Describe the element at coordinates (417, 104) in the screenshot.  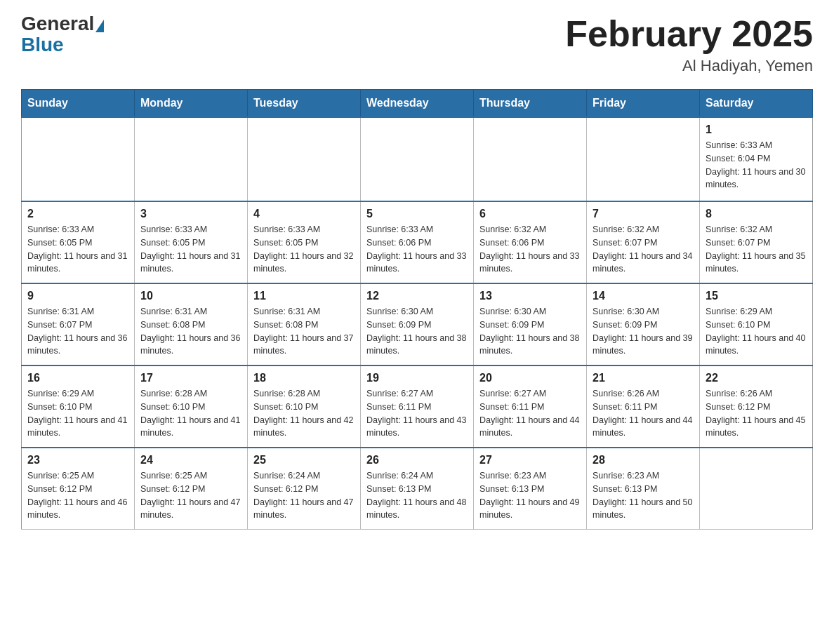
I see `day-header-row: SundayMondayTuesdayWednesdayThursdayFrid…` at that location.